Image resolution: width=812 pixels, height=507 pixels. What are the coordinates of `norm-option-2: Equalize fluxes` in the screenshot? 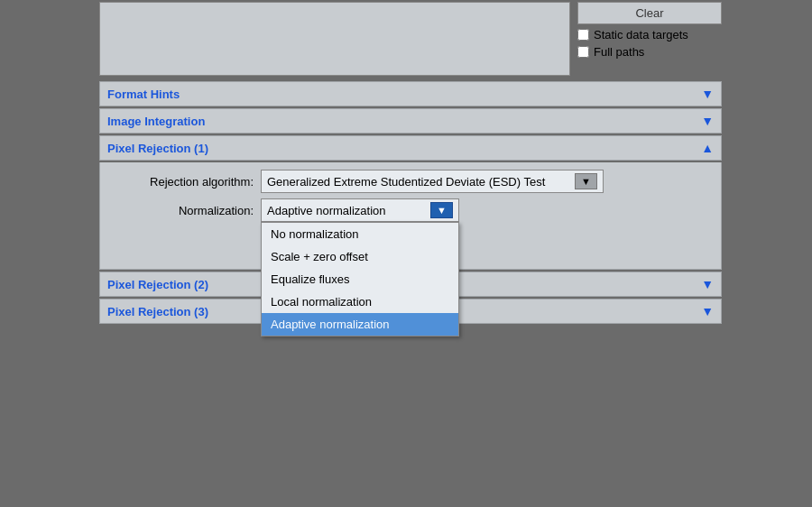 It's located at (360, 280).